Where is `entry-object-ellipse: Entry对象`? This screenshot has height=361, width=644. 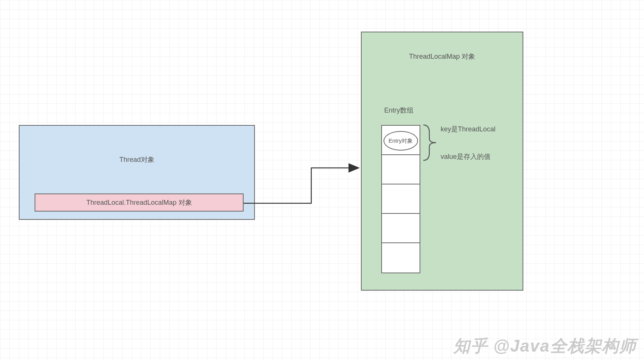
entry-object-ellipse: Entry对象 is located at coordinates (401, 141).